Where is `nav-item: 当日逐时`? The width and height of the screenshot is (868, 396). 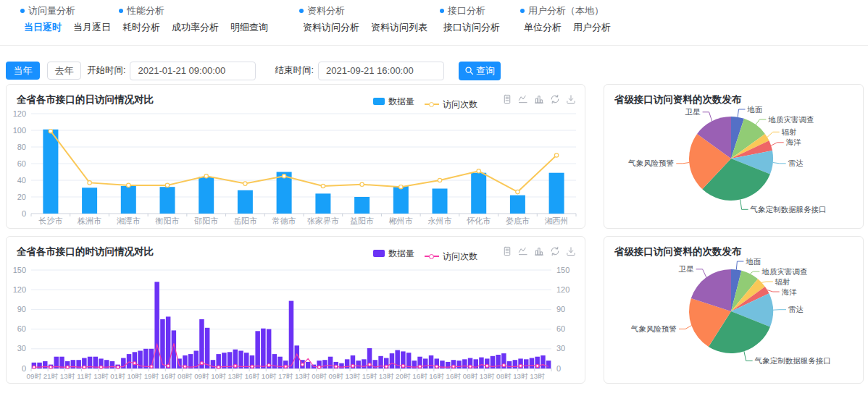 nav-item: 当日逐时 is located at coordinates (43, 28).